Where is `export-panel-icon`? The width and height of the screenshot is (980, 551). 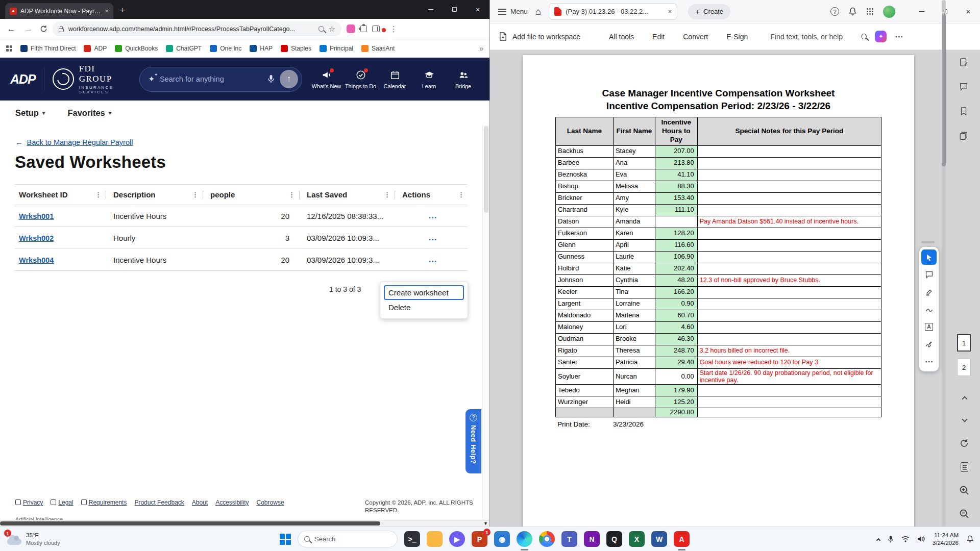 export-panel-icon is located at coordinates (964, 62).